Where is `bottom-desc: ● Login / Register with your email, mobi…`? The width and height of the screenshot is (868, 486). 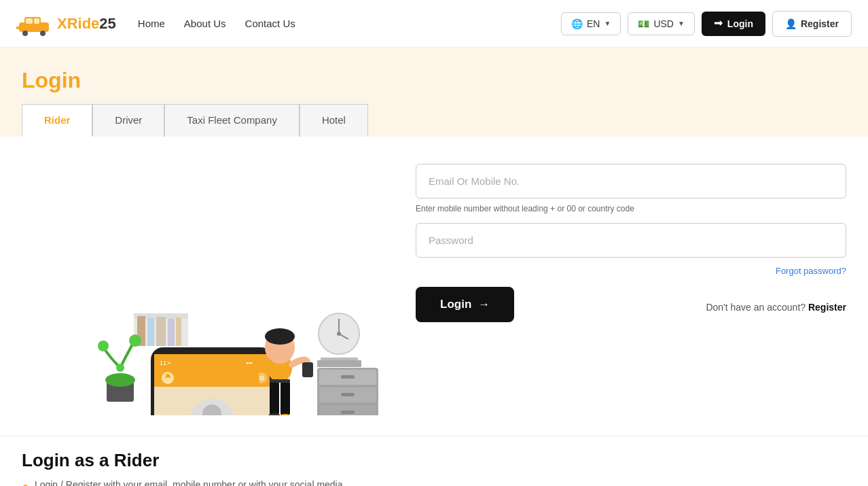 bottom-desc: ● Login / Register with your email, mobi… is located at coordinates (434, 483).